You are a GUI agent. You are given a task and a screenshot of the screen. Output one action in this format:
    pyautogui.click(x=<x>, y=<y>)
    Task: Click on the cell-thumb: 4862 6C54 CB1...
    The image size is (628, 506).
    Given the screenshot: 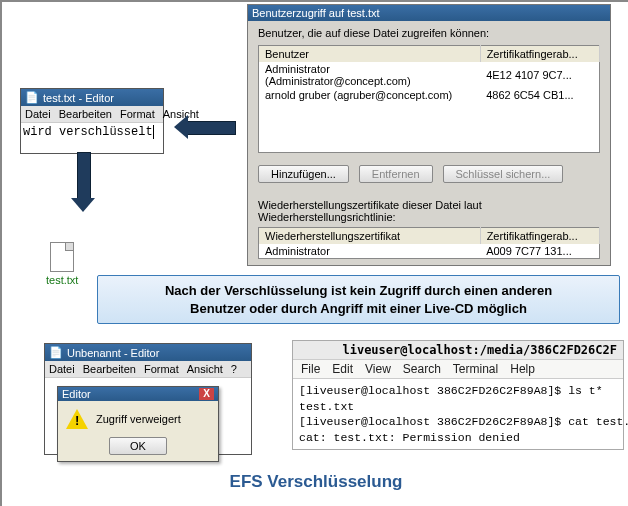 What is the action you would take?
    pyautogui.click(x=540, y=95)
    